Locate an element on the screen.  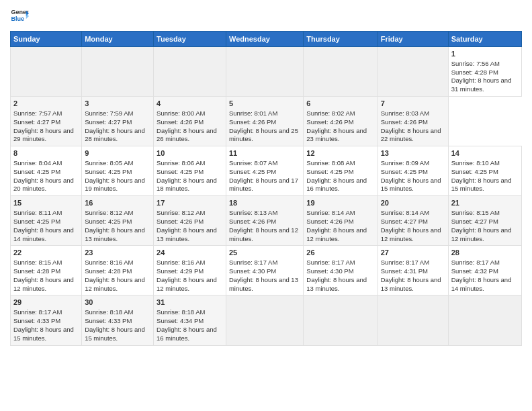
header-cell-thursday: Thursday is located at coordinates (341, 39).